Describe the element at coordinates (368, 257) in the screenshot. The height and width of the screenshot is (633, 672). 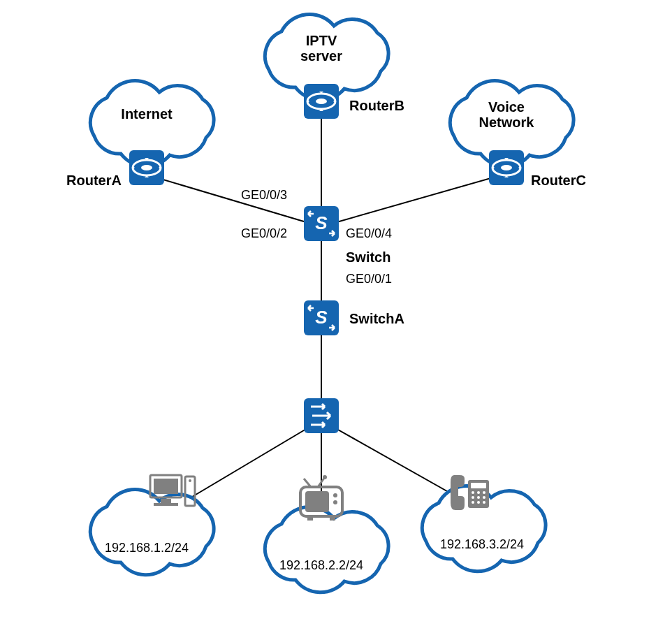
I see `switch-main-label: Switch` at that location.